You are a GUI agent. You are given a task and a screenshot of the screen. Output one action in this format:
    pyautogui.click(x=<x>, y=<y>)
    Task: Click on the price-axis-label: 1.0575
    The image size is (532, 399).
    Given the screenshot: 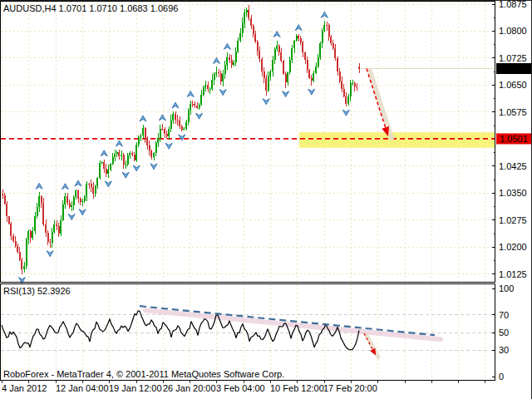 What is the action you would take?
    pyautogui.click(x=513, y=112)
    